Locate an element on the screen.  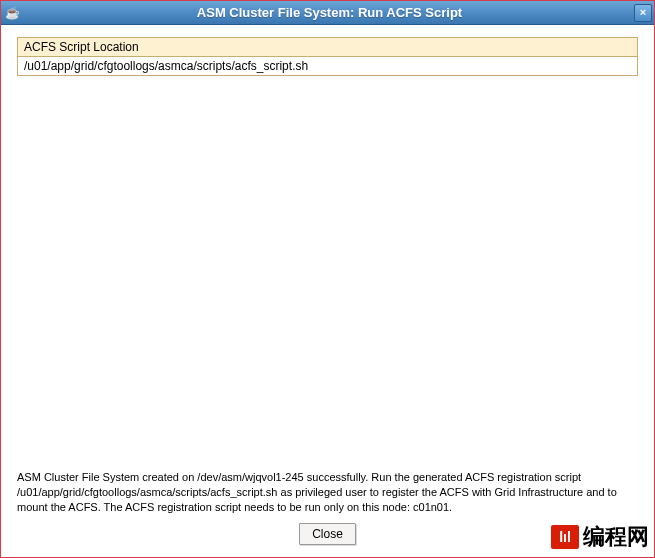
close-button: Close is located at coordinates (328, 534).